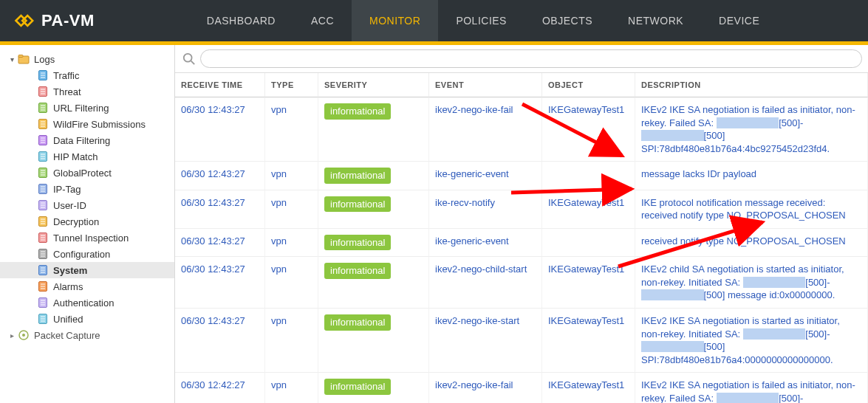 The image size is (868, 403). What do you see at coordinates (87, 189) in the screenshot?
I see `sidebar-item-ip-tag: IP-Tag` at bounding box center [87, 189].